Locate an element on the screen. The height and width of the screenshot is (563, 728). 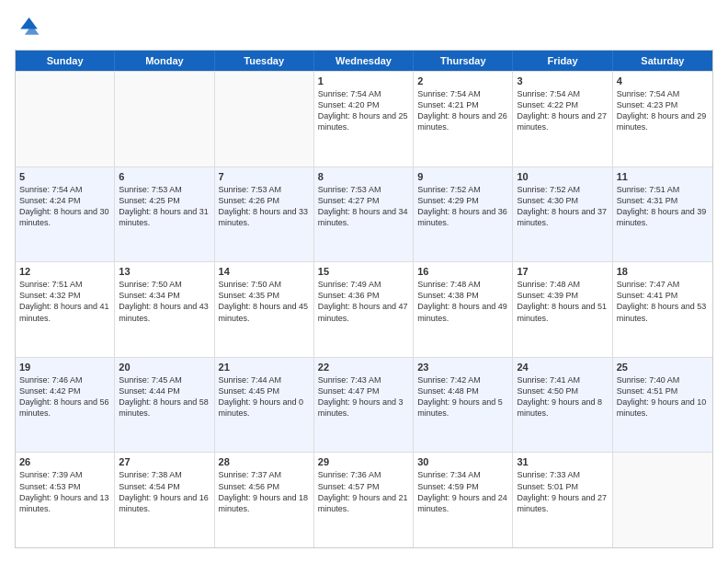
daylight-label: Daylight: 8 hours and 36 minutes. is located at coordinates (462, 217).